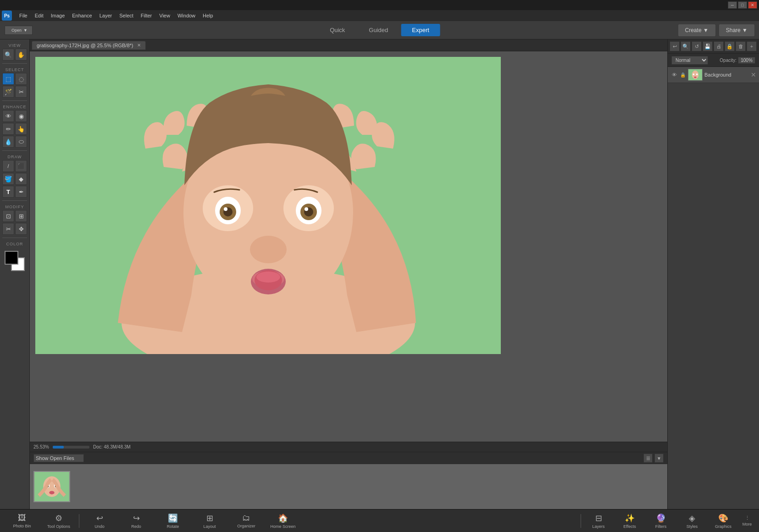 This screenshot has height=532, width=759. Describe the element at coordinates (100, 521) in the screenshot. I see `undo-button: ↩ Undo` at that location.